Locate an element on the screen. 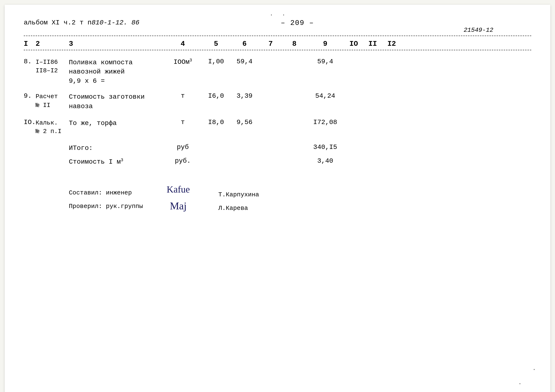 The width and height of the screenshot is (555, 392). footer-section: Составил: инженер Проверил: рук.группы K… is located at coordinates (278, 201).